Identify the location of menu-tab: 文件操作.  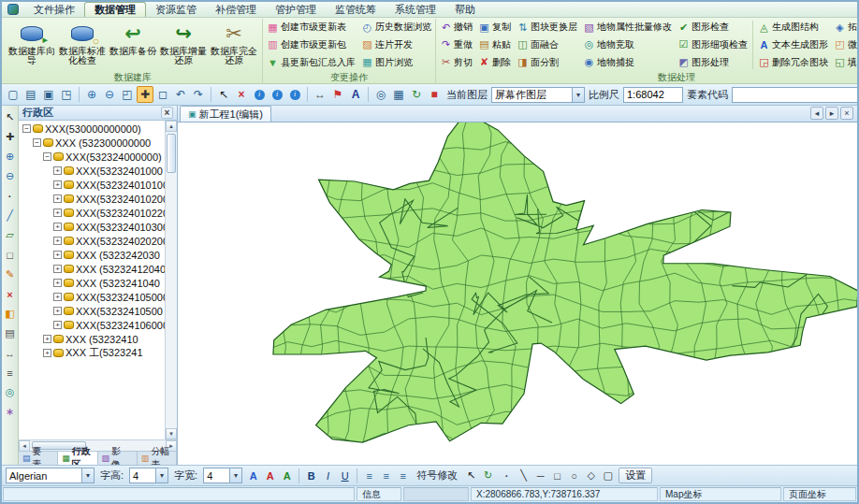
(54, 9).